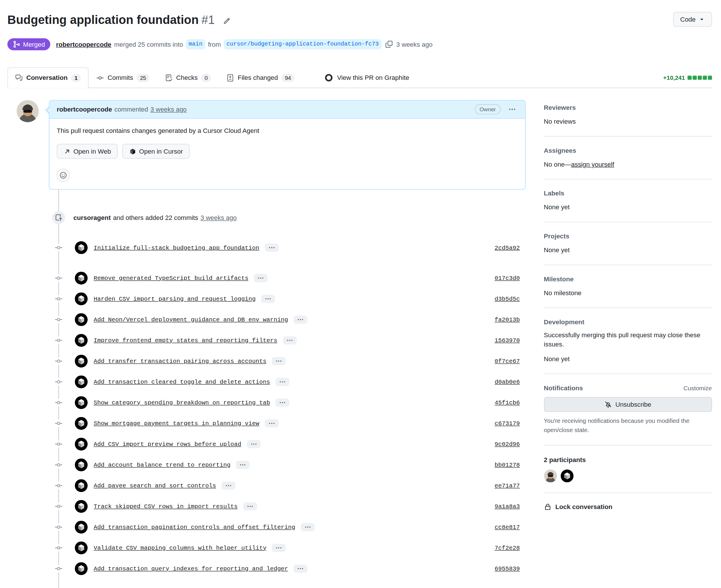  I want to click on commit-message-link: Add CSV import preview rows before uploa…, so click(167, 444).